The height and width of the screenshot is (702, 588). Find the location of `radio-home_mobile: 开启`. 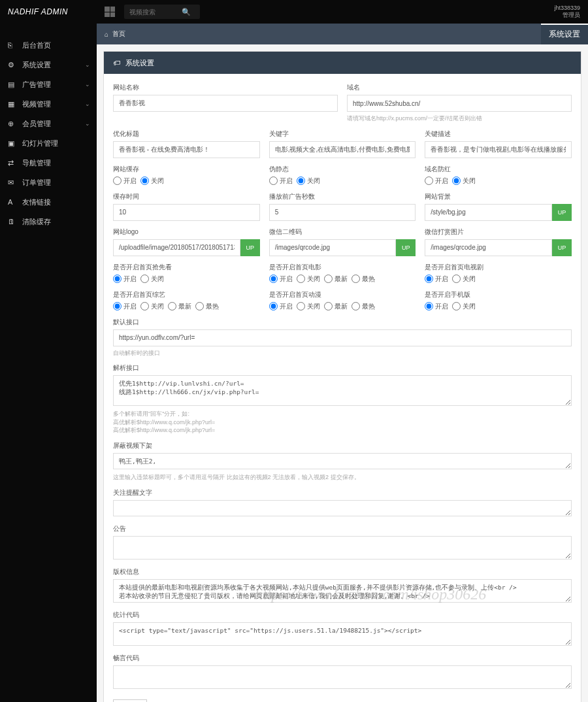

radio-home_mobile: 开启 is located at coordinates (436, 307).